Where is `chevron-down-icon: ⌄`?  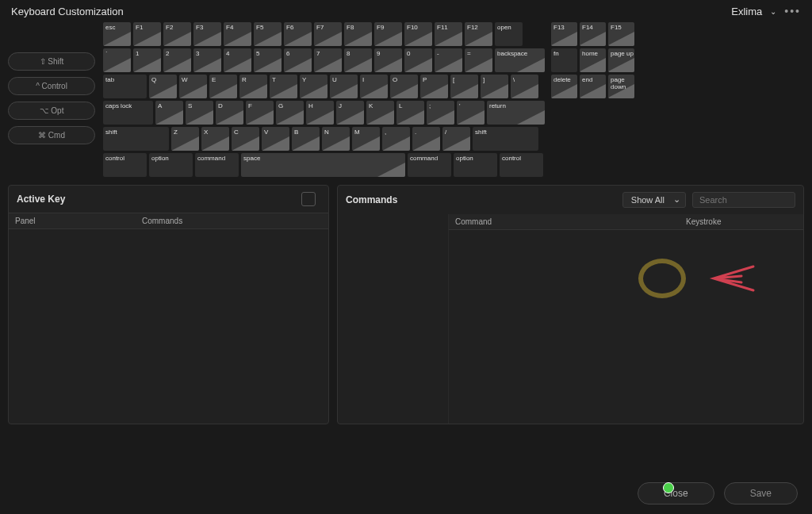
chevron-down-icon: ⌄ is located at coordinates (773, 11).